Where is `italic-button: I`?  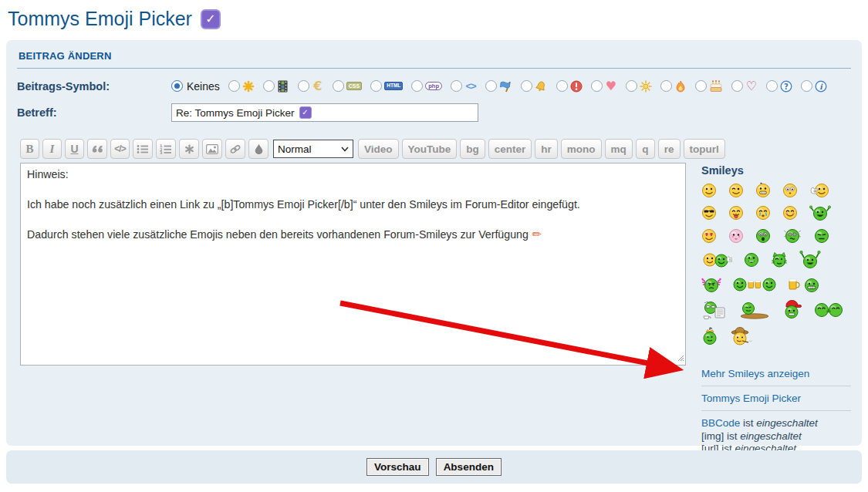
italic-button: I is located at coordinates (52, 149).